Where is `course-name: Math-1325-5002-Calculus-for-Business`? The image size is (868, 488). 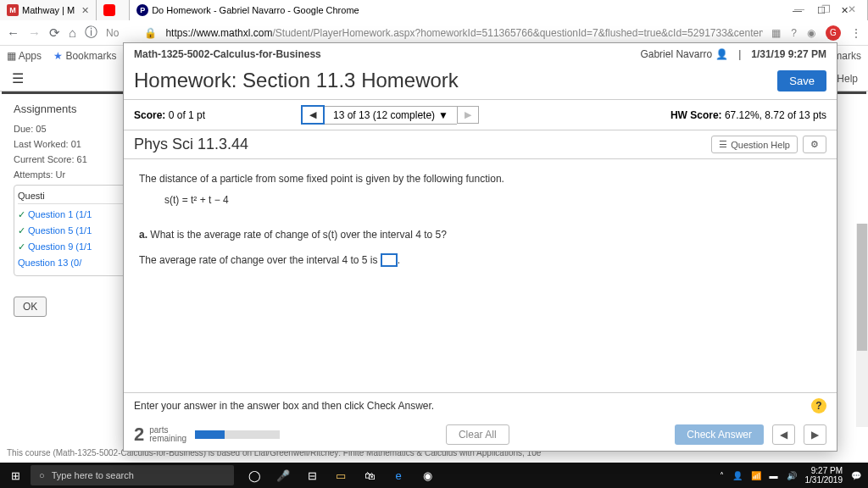 course-name: Math-1325-5002-Calculus-for-Business is located at coordinates (227, 54).